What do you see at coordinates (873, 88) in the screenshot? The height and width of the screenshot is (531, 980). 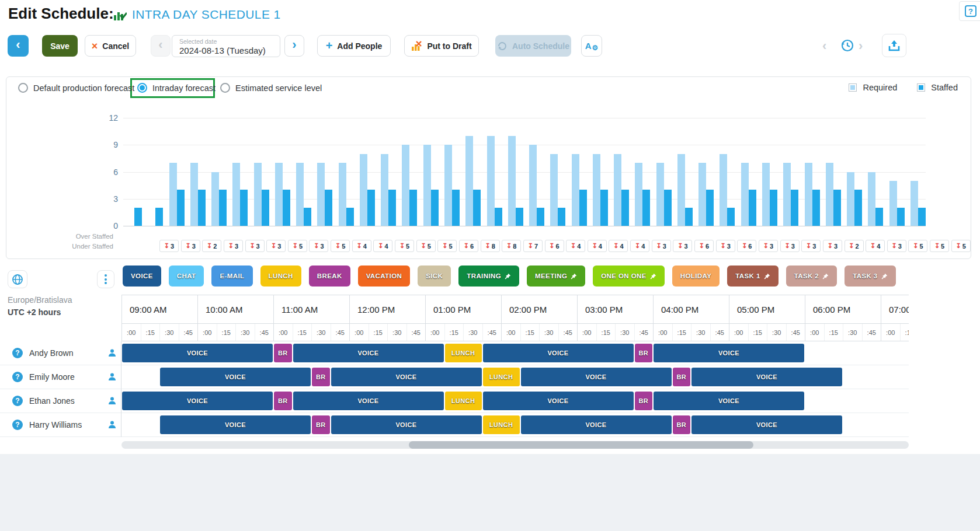 I see `legend-item-required: Required` at bounding box center [873, 88].